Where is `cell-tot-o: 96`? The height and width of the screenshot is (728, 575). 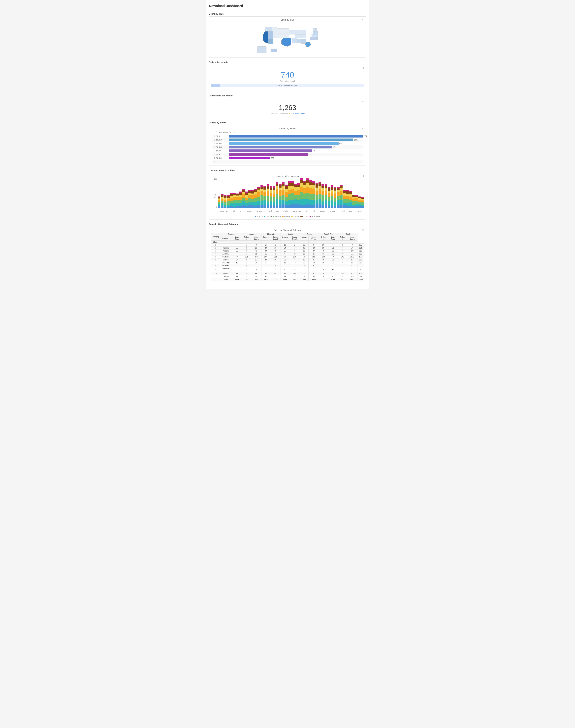
cell-tot-o: 96 is located at coordinates (352, 263).